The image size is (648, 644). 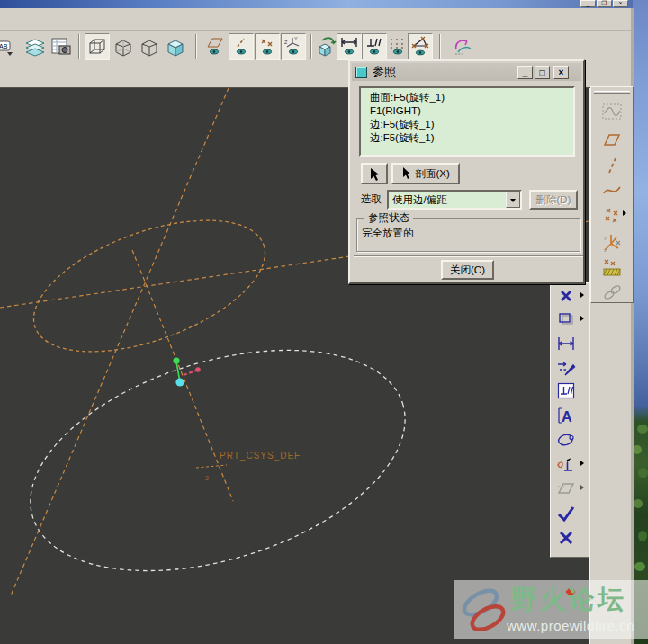 What do you see at coordinates (260, 455) in the screenshot?
I see `csys-label: PRT_CSYS_DEF` at bounding box center [260, 455].